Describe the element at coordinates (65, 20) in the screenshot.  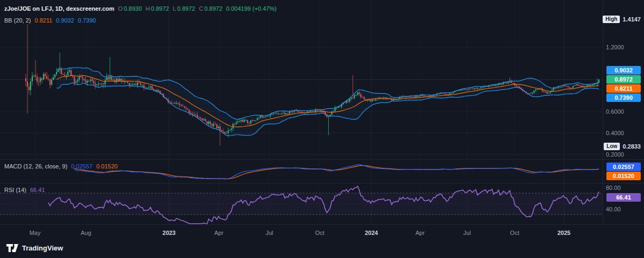
I see `bb-upper-value: 0.9032` at that location.